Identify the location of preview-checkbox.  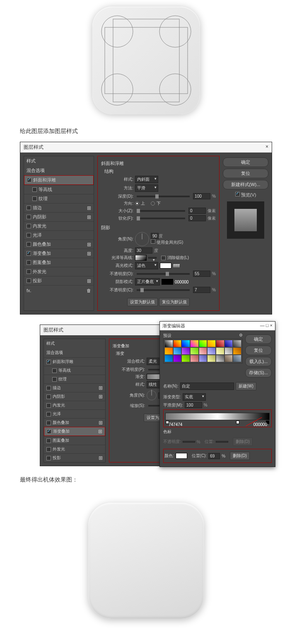
(238, 194).